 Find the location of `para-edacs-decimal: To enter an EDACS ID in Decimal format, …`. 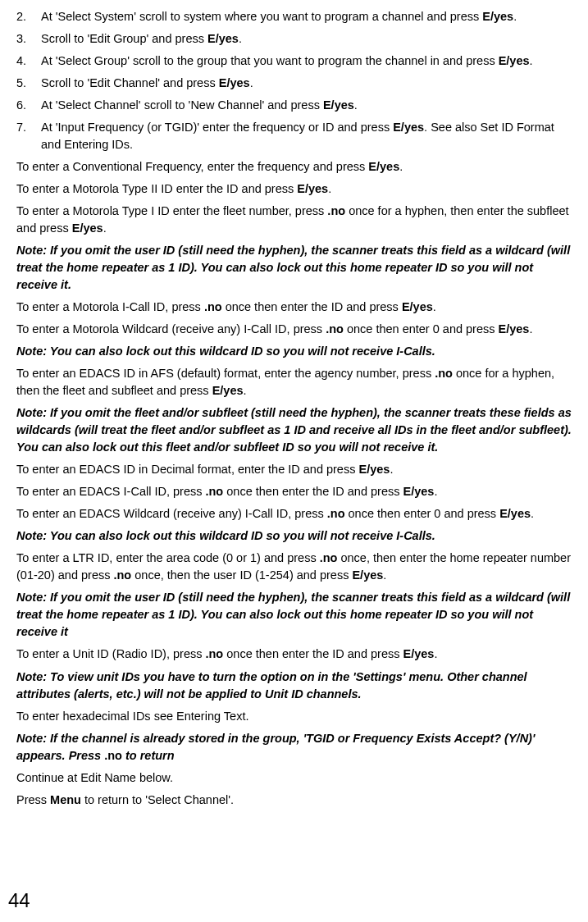

para-edacs-decimal: To enter an EDACS ID in Decimal format, … is located at coordinates (294, 469).